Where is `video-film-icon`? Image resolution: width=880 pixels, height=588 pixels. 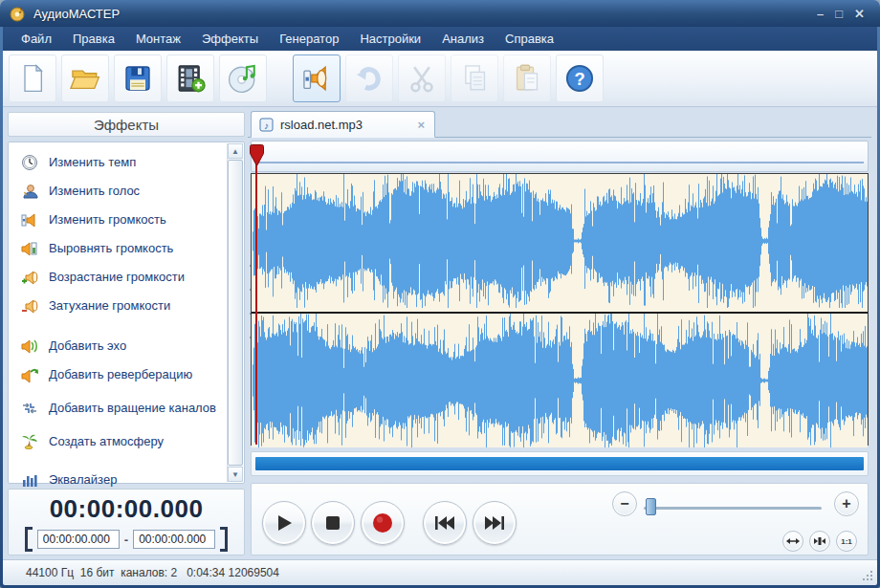 video-film-icon is located at coordinates (190, 78).